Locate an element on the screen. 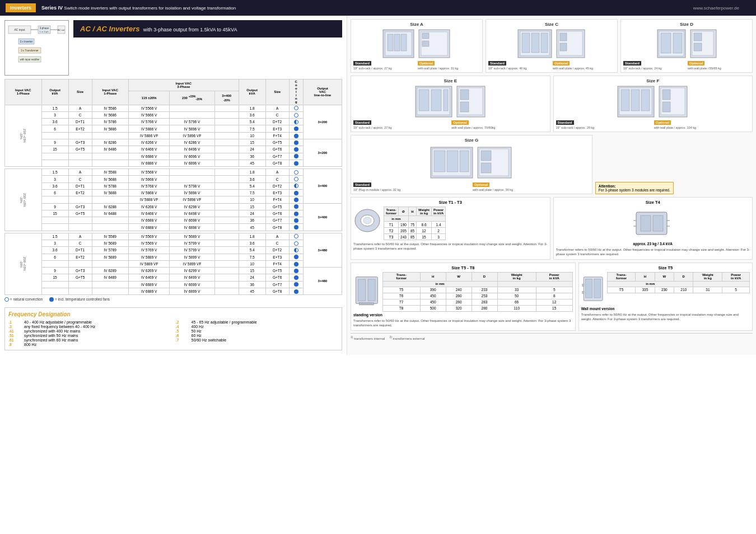 The image size is (756, 534). transformer-t5t8: Size T5 - T8 Trans-former H W is located at coordinates (463, 297).